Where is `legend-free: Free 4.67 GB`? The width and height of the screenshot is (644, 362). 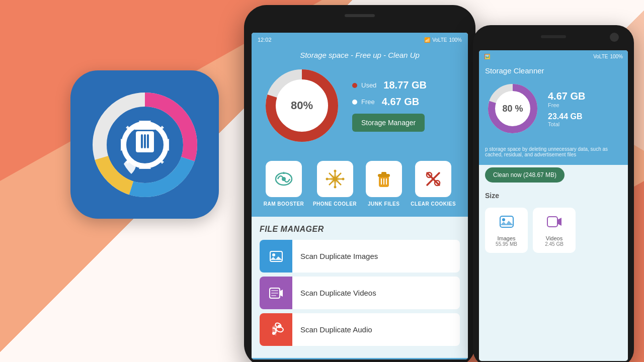 legend-free: Free 4.67 GB is located at coordinates (389, 102).